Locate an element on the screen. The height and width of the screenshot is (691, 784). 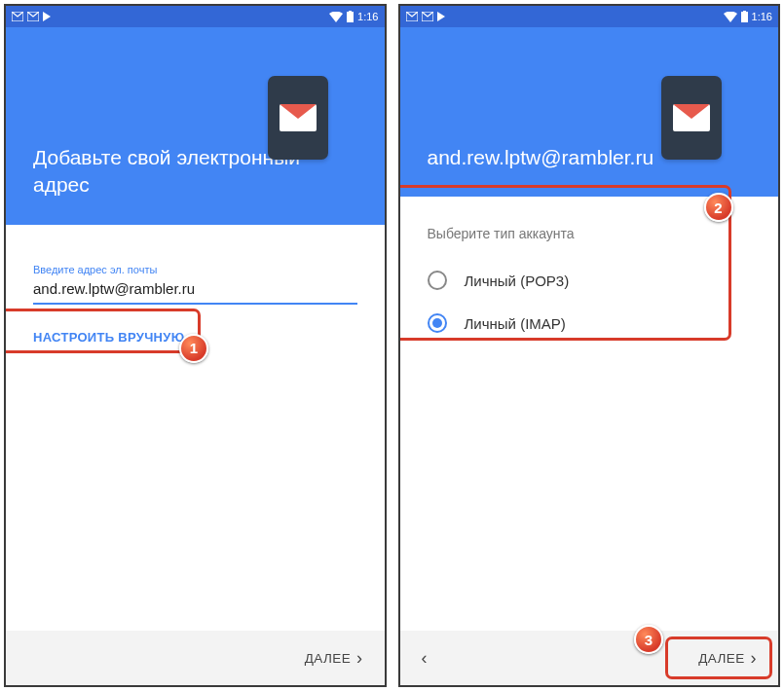
hero-panel: and.rew.lptw@rambler.ru is located at coordinates (590, 112).